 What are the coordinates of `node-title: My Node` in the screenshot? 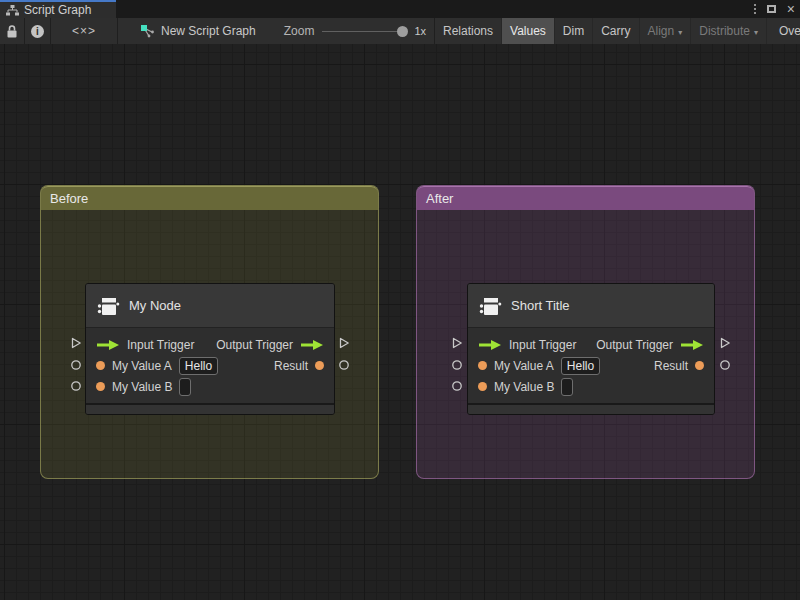 It's located at (155, 306).